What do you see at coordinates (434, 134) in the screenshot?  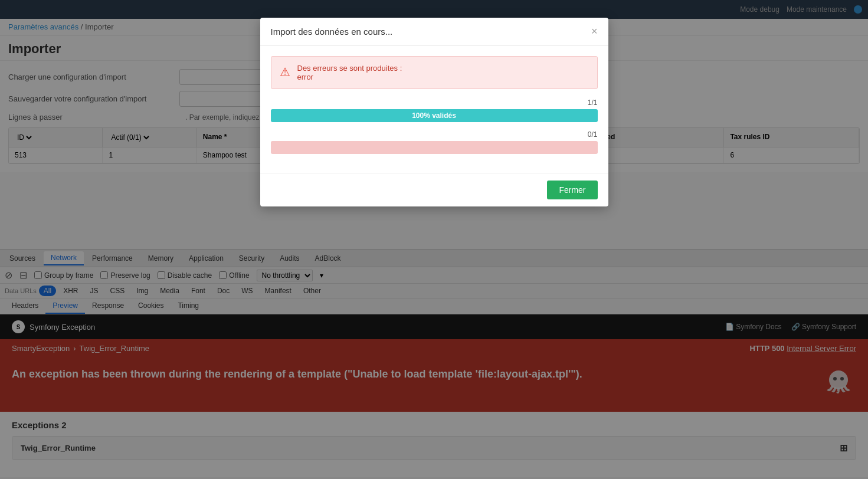 I see `progress-2-label: 0/1` at bounding box center [434, 134].